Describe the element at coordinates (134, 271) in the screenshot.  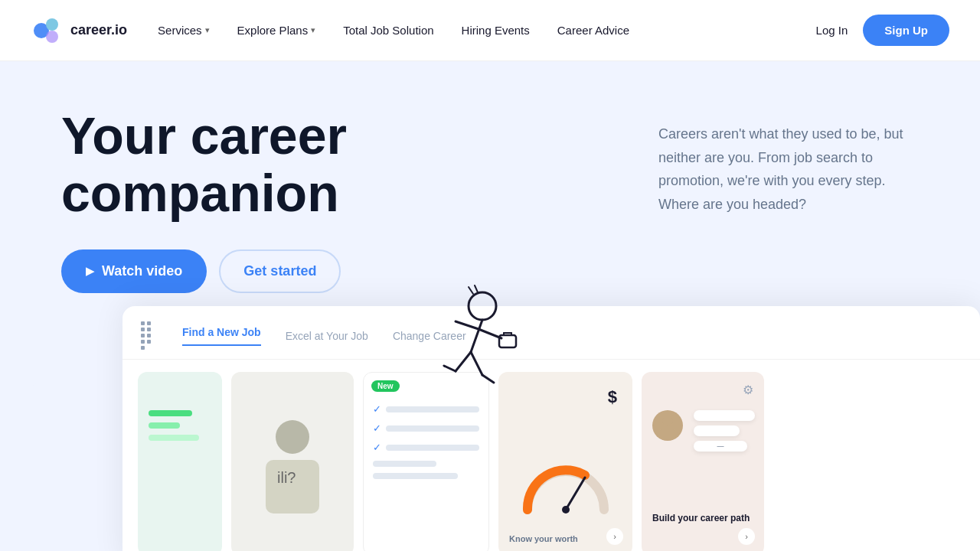
I see `watch-video-button: ▶ Watch video` at that location.